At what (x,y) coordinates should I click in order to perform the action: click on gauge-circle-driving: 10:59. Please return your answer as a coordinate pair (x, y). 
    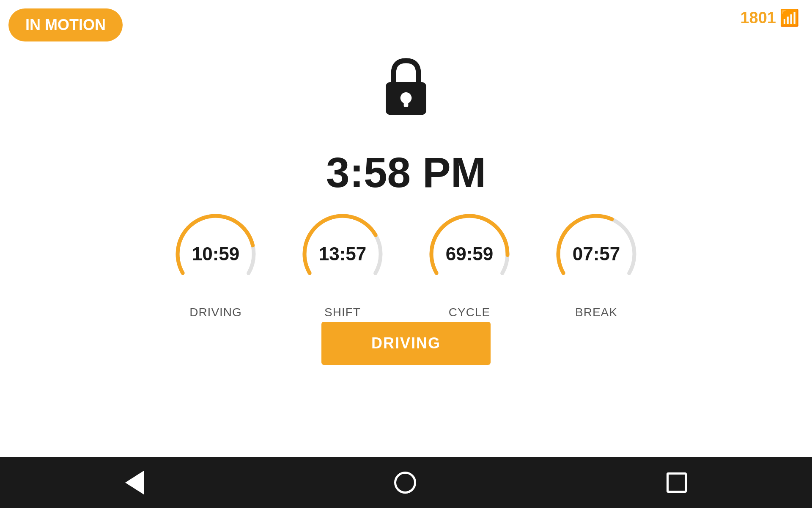
    Looking at the image, I should click on (216, 254).